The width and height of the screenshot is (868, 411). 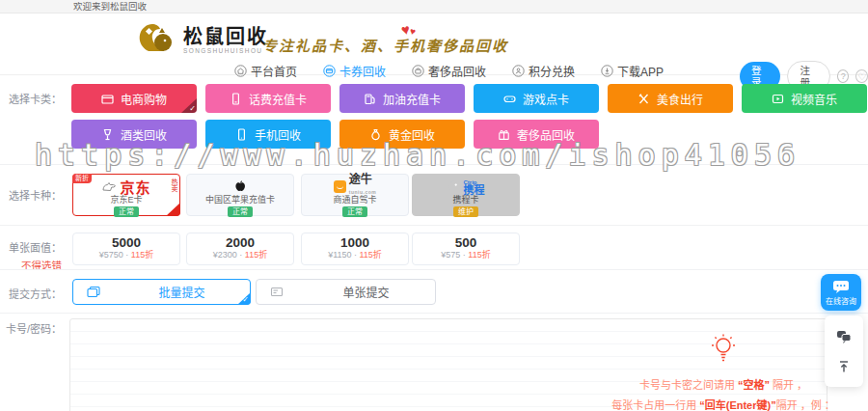 I want to click on face-value-2000: 2000 ¥2300 · 115折, so click(x=240, y=249).